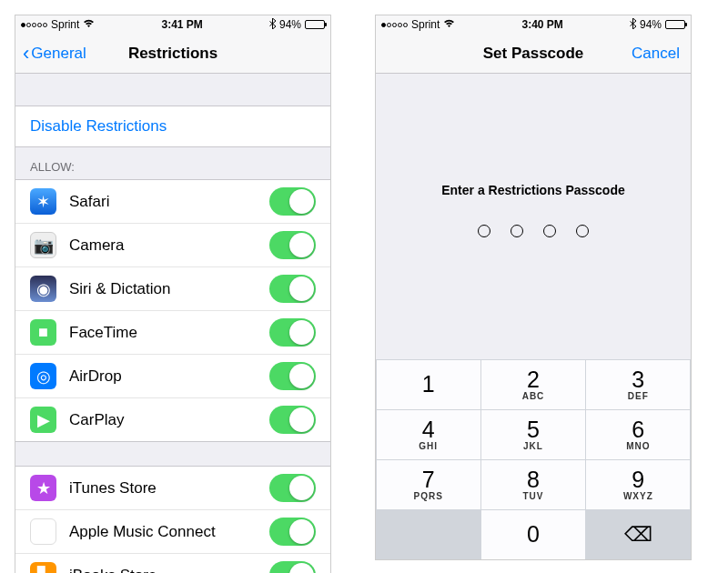 This screenshot has height=573, width=728. I want to click on store-group: ★ iTunes Store ♪ Apple Music Connect ▋ i…, so click(173, 519).